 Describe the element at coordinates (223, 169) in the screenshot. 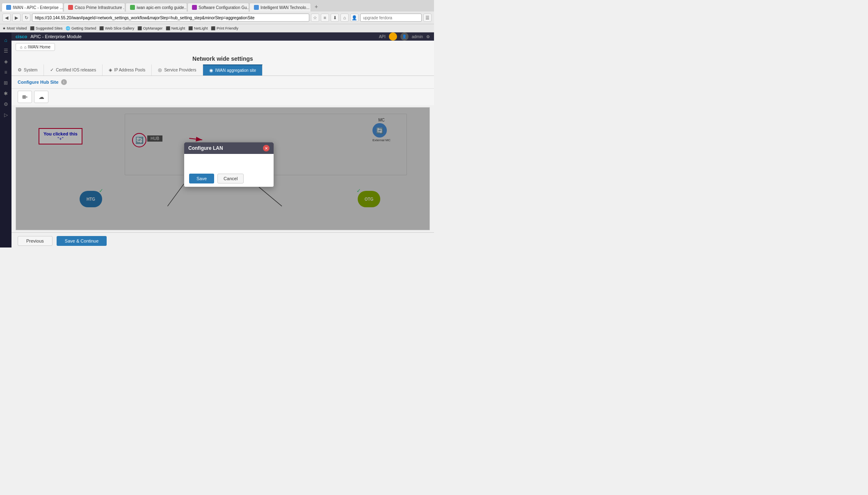

I see `dialog-overlay: Configure LAN ✕ Save Cancel` at that location.